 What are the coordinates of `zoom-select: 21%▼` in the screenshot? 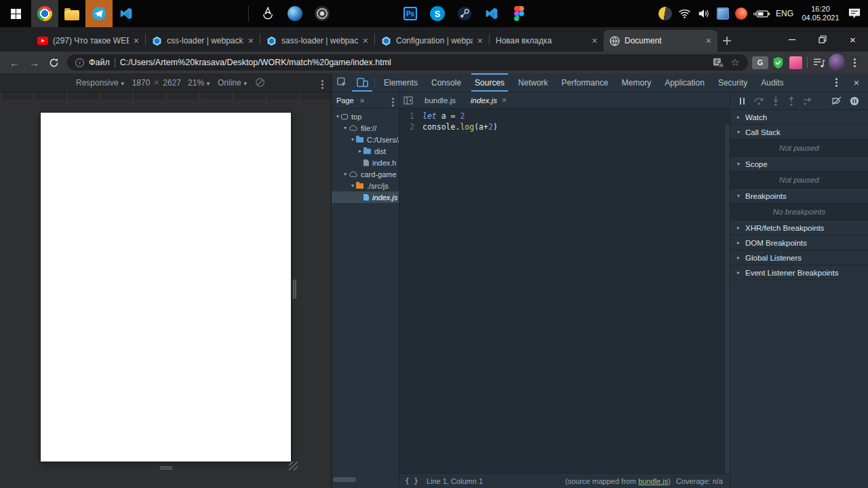 It's located at (199, 83).